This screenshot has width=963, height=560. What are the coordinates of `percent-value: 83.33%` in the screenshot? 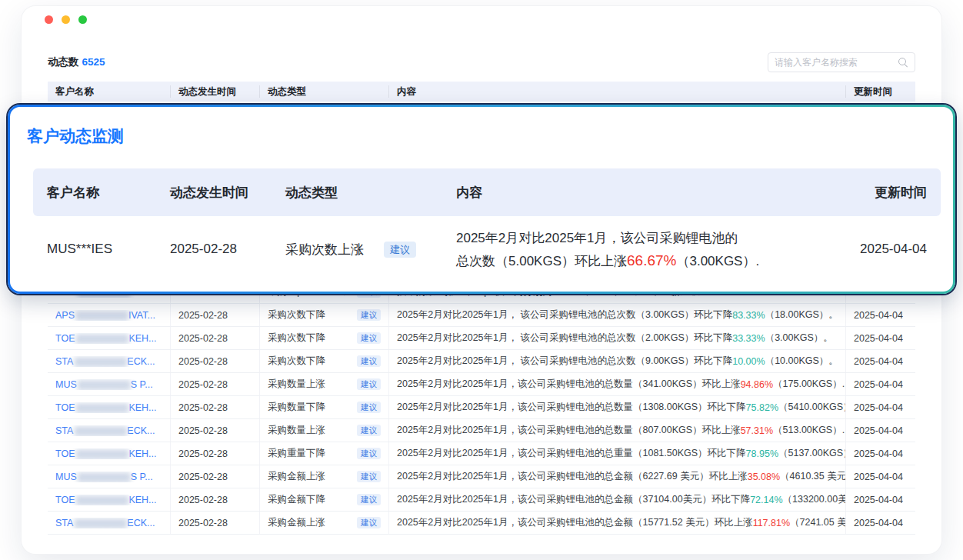 It's located at (748, 315).